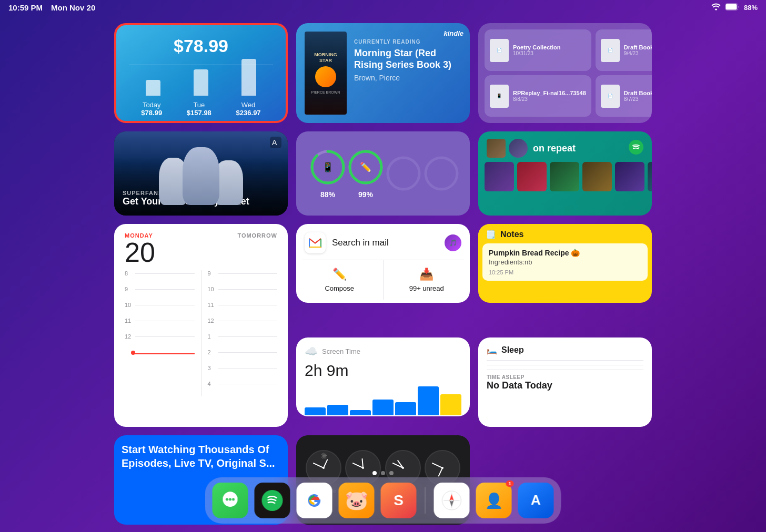  I want to click on dock-badge-cardhop: 1, so click(509, 484).